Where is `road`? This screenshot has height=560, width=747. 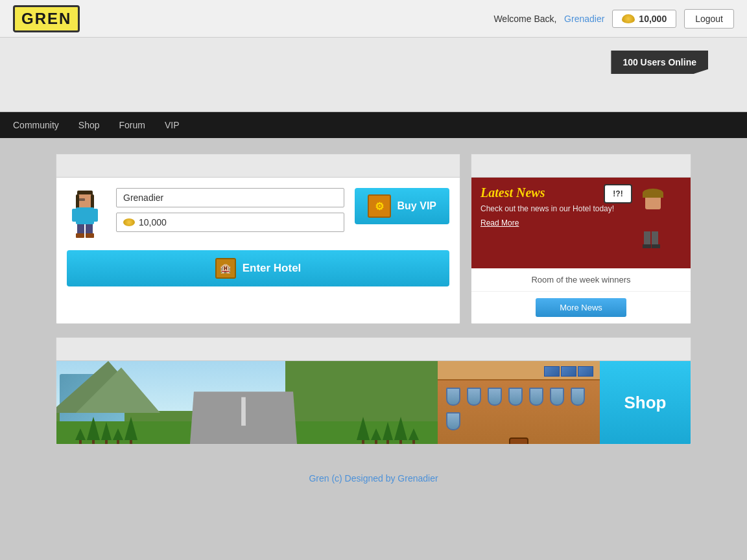 road is located at coordinates (244, 417).